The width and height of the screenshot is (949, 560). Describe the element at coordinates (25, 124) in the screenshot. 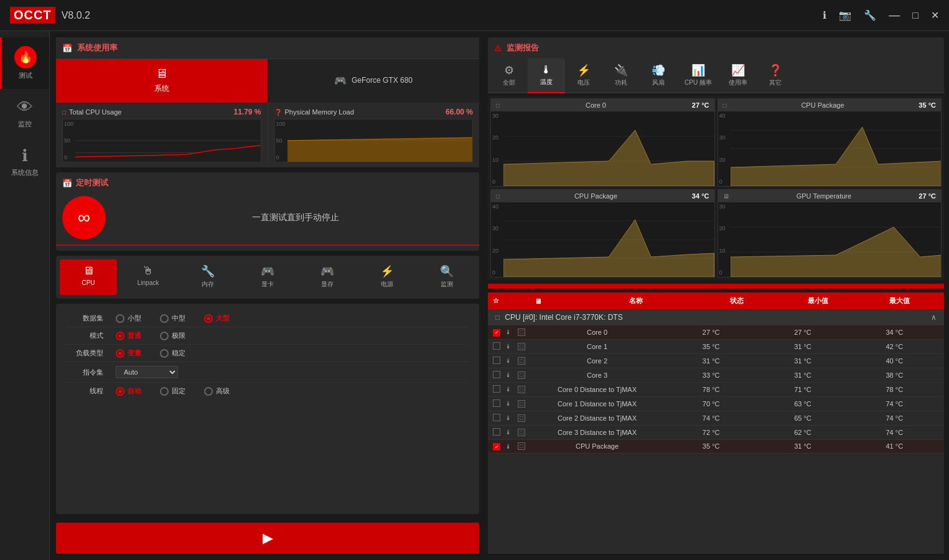

I see `sidebar-label-monitor: 监控` at that location.